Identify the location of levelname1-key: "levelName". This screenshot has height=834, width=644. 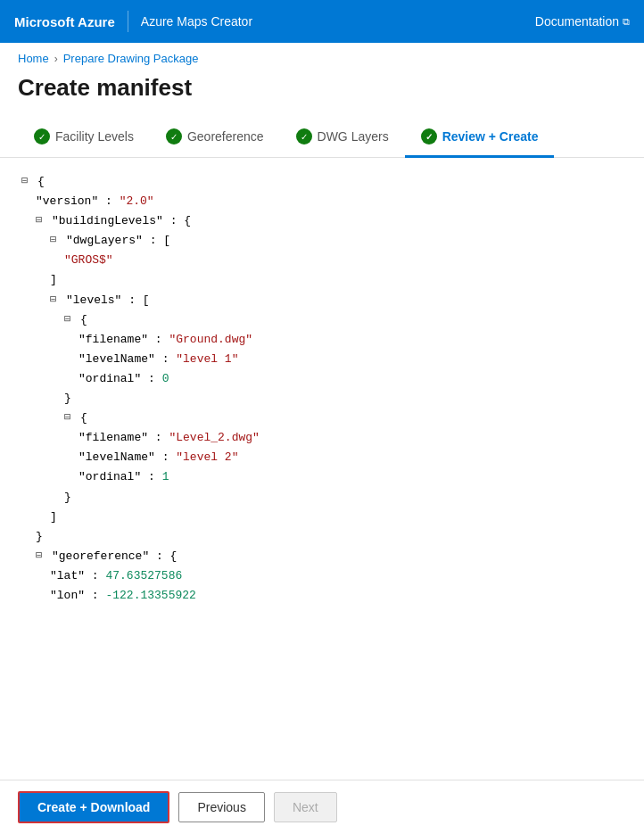
(117, 359).